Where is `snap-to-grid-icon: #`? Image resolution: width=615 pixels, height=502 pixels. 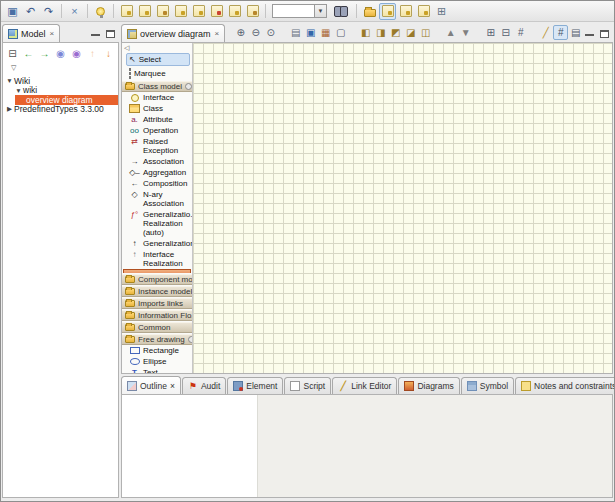 snap-to-grid-icon: # is located at coordinates (560, 32).